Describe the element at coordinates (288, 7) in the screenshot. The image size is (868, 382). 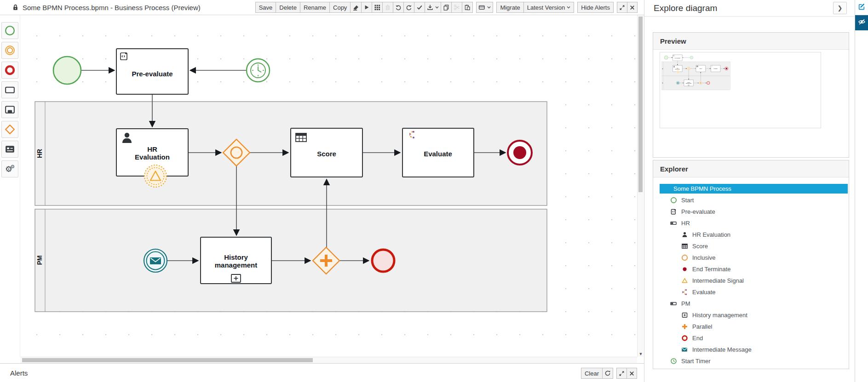
I see `delete-button: Delete` at that location.